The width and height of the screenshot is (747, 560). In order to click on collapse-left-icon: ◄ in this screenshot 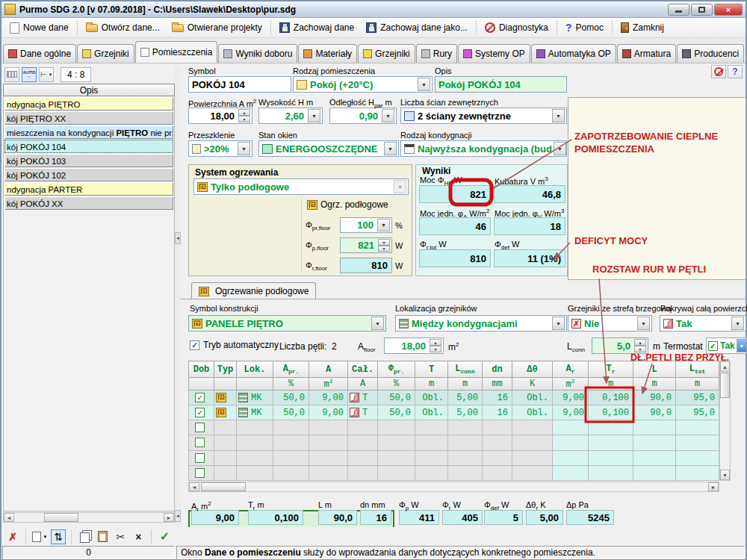, I will do `click(178, 238)`.